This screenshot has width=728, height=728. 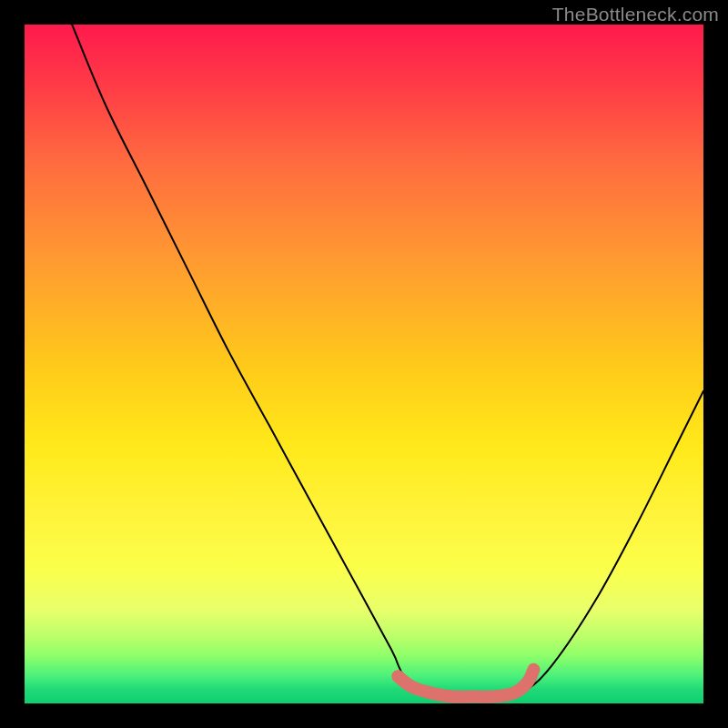 What do you see at coordinates (466, 683) in the screenshot?
I see `optimal-band` at bounding box center [466, 683].